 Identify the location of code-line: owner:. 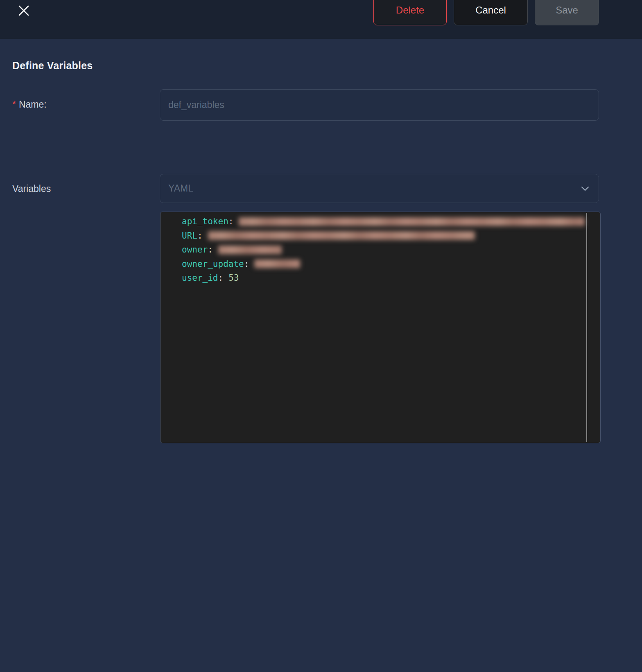
(373, 250).